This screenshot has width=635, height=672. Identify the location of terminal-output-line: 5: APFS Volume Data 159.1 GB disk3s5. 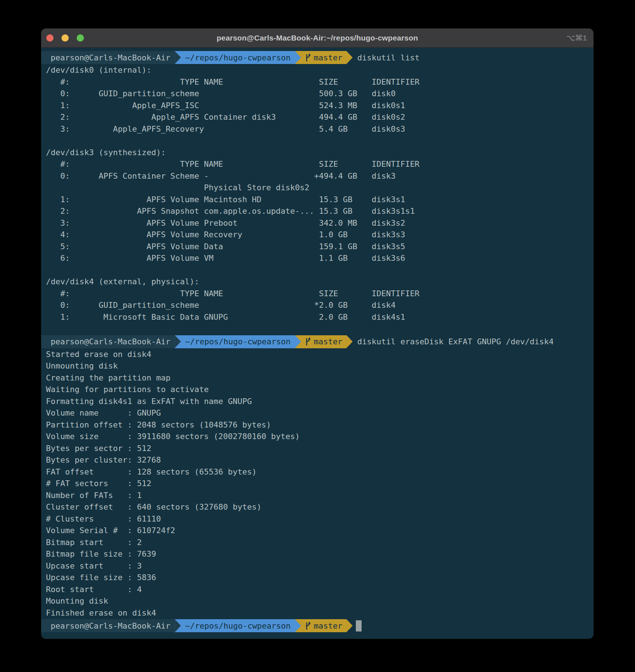
(318, 247).